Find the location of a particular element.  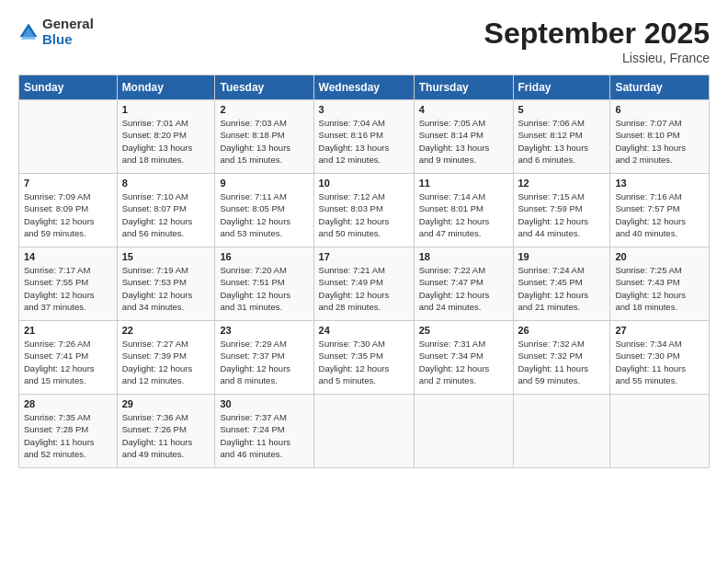

calendar-cell: 9Sunrise: 7:11 AM Sunset: 8:05 PM Daylig… is located at coordinates (265, 211).